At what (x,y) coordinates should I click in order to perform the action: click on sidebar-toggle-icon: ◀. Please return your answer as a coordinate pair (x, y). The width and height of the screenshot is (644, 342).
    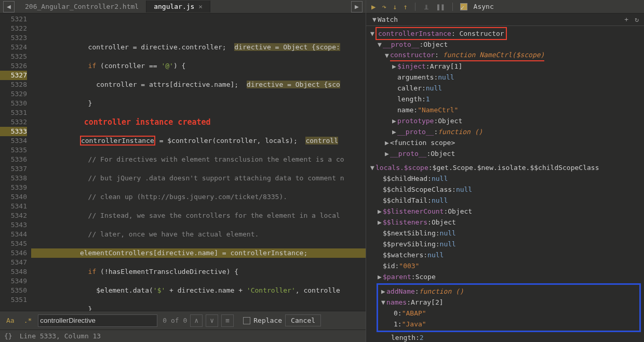
    Looking at the image, I should click on (9, 7).